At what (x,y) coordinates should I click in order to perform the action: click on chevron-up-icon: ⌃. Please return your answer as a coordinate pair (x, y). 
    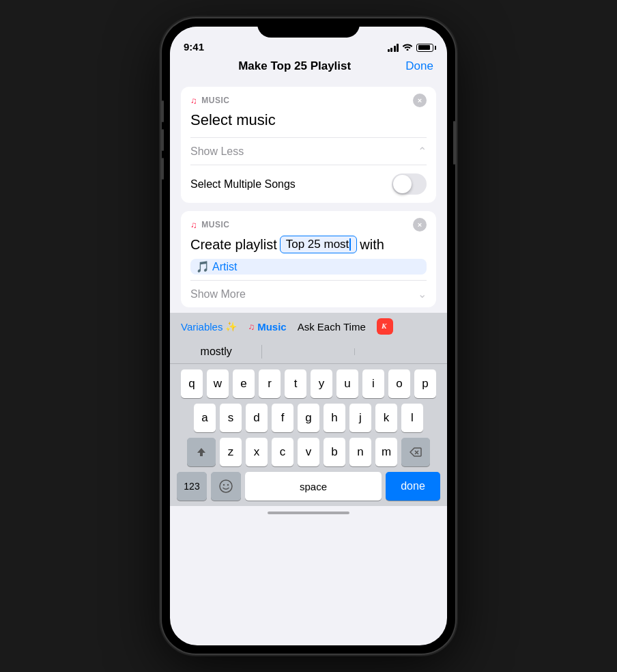
    Looking at the image, I should click on (422, 152).